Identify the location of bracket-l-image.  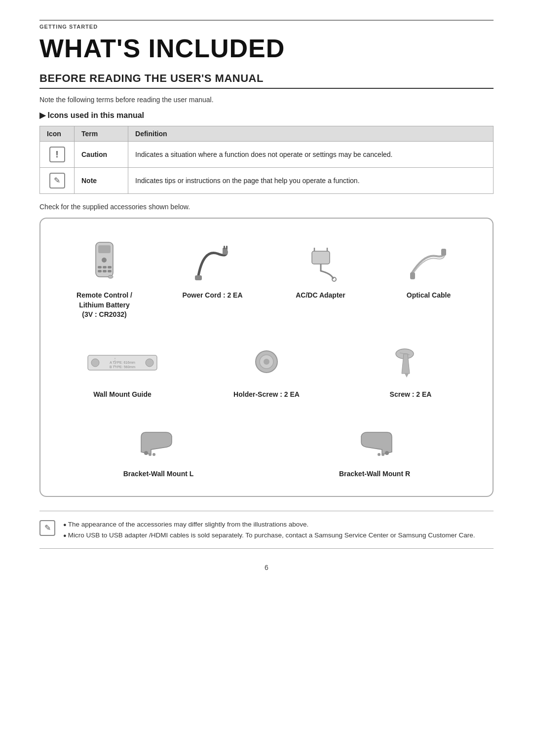
(158, 442).